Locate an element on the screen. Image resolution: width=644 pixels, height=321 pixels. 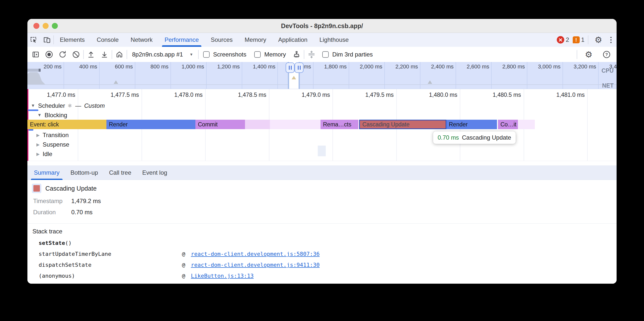
summary-separator is located at coordinates (322, 224).